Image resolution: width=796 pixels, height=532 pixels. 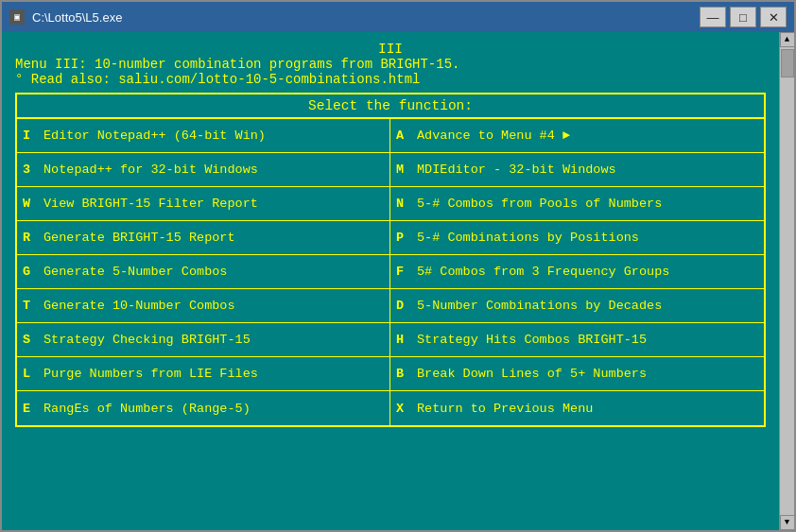 What do you see at coordinates (204, 272) in the screenshot?
I see `menu-item-G: G Generate 5-Number Combos` at bounding box center [204, 272].